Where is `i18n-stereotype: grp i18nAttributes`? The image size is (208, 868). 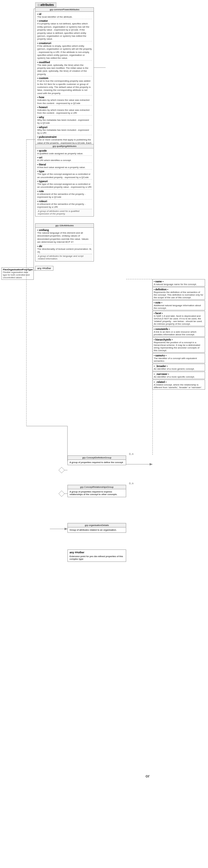 i18n-stereotype: grp i18nAttributes is located at coordinates (65, 225).